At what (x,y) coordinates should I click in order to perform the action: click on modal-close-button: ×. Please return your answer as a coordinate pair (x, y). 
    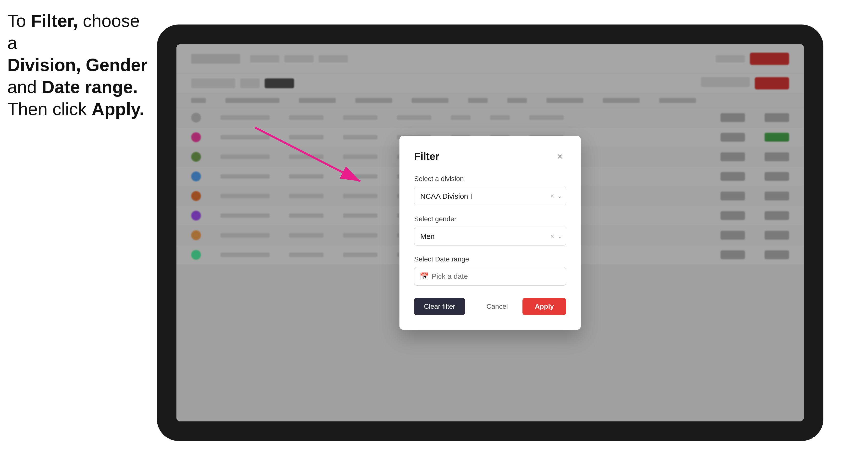
    Looking at the image, I should click on (560, 156).